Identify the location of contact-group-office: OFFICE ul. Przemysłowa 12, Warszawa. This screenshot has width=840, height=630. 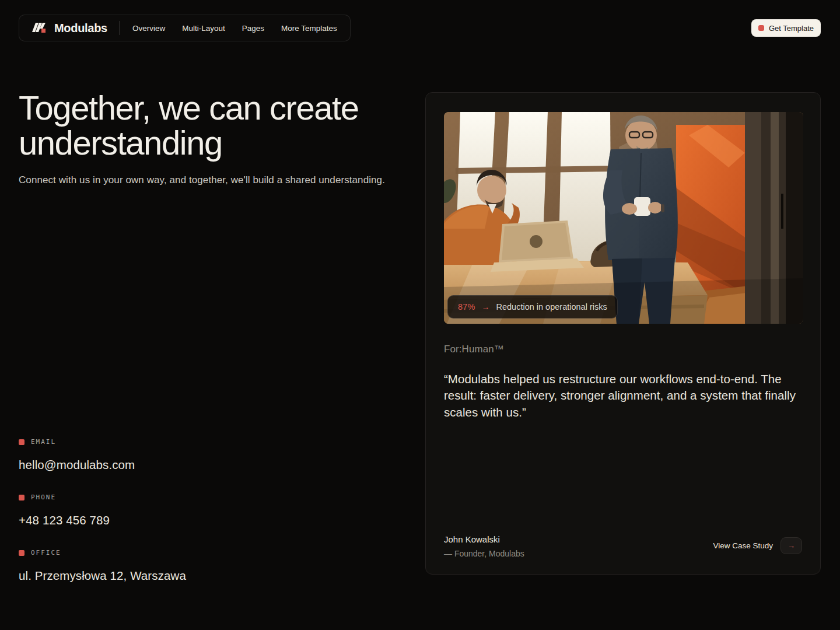
(103, 566).